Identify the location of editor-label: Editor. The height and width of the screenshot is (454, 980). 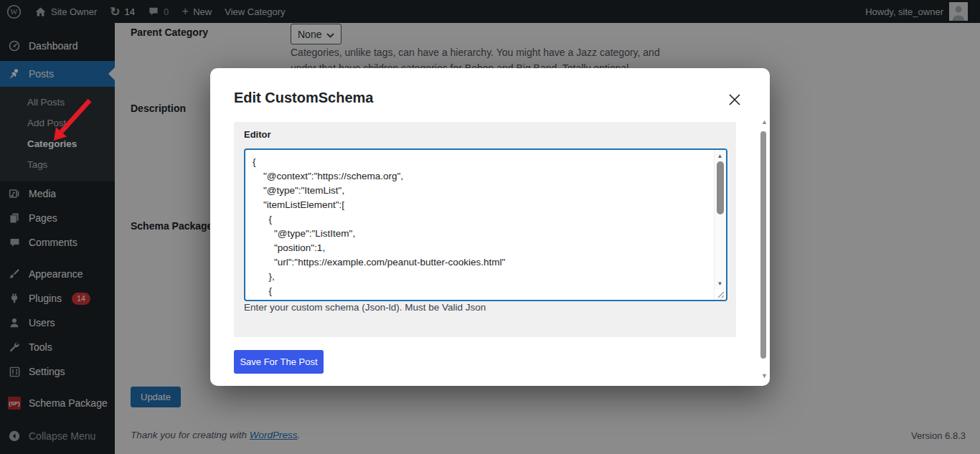
(258, 135).